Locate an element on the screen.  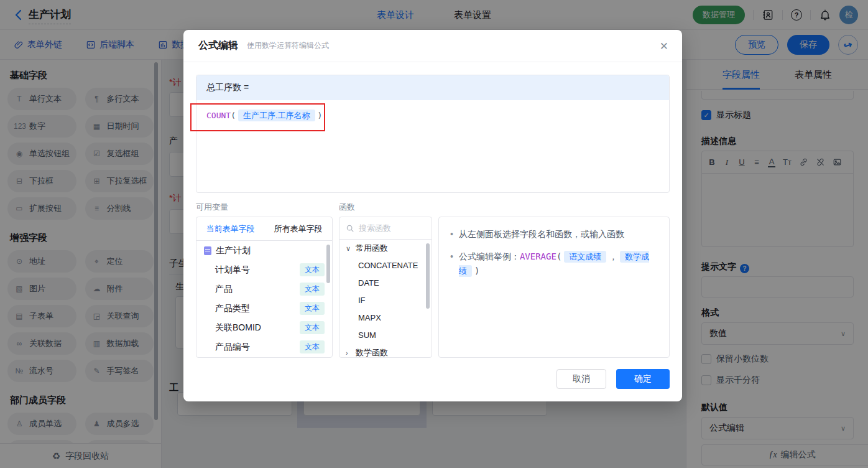
modal-header: 公式编辑 使用数学运算符编辑公式 ✕ is located at coordinates (433, 46).